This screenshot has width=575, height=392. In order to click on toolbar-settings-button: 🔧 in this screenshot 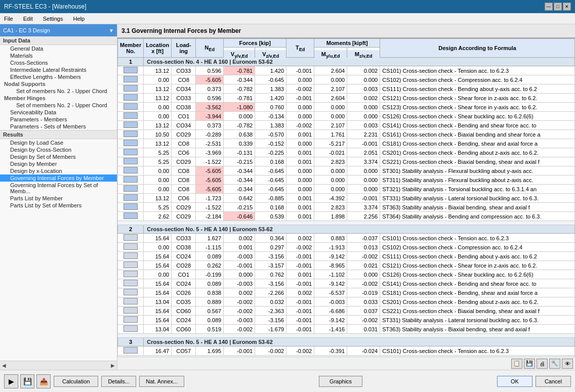, I will do `click(555, 364)`.